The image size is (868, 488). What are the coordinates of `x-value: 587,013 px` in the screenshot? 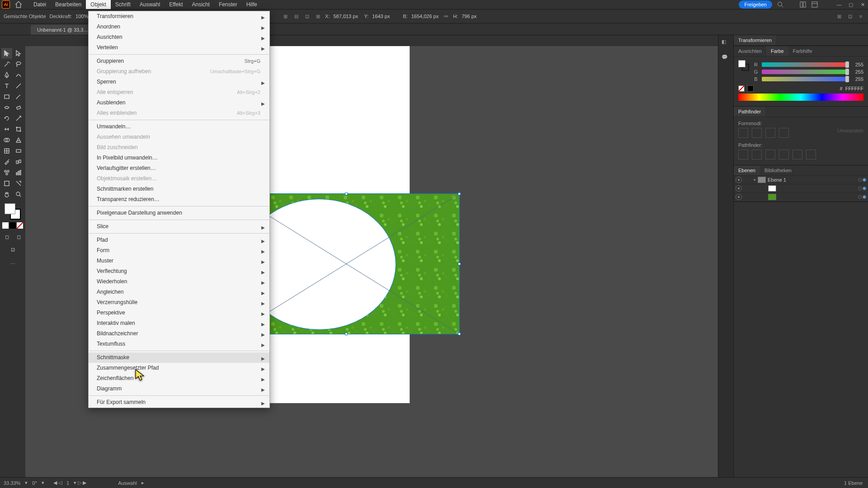 It's located at (347, 16).